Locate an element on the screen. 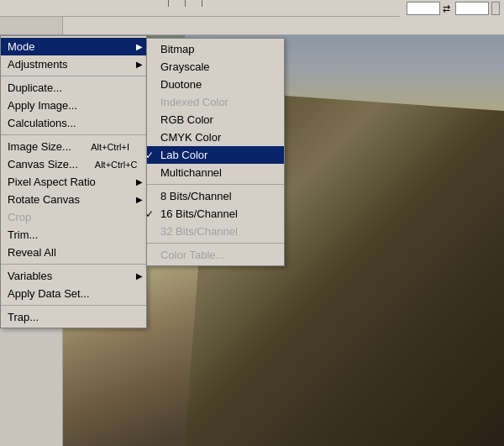  mode-label-indexed-color: Indexed Color is located at coordinates (195, 102).